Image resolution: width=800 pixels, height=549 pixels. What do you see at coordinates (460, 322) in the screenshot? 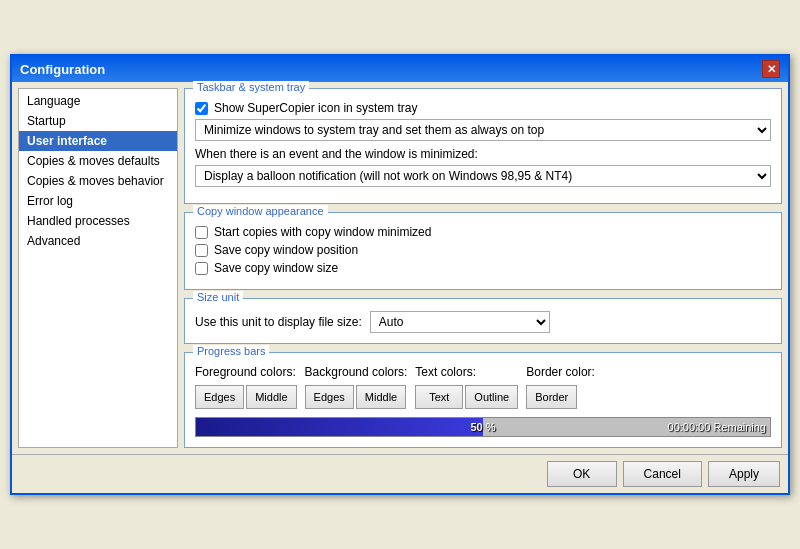
I see `size-unit-dropdown: Auto Bytes KB MB GB` at bounding box center [460, 322].